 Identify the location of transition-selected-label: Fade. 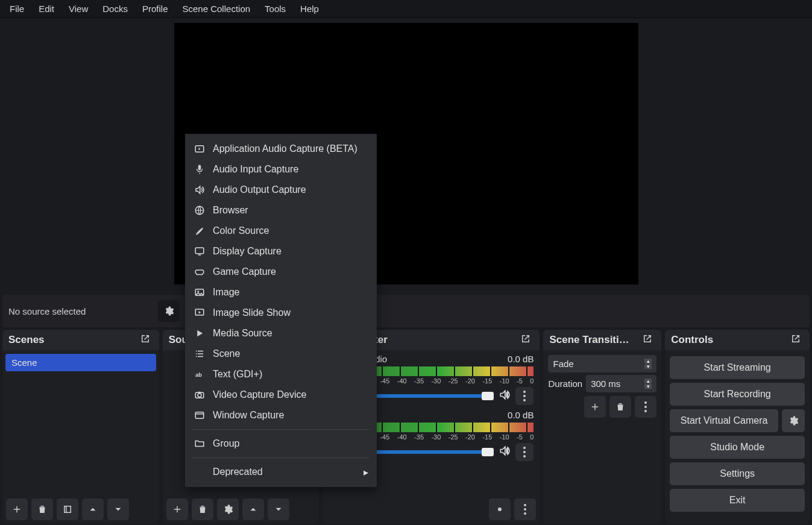
(563, 364).